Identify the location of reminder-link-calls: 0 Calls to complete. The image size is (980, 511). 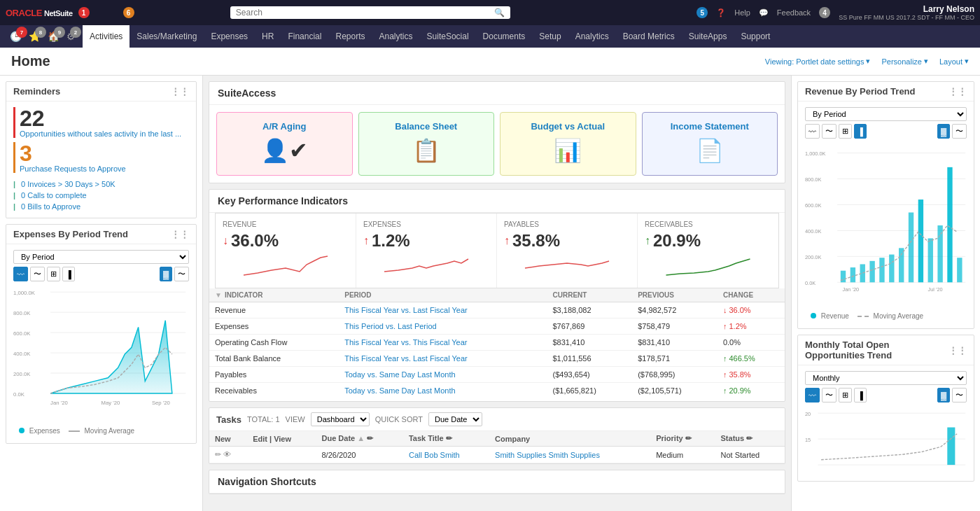
(101, 195).